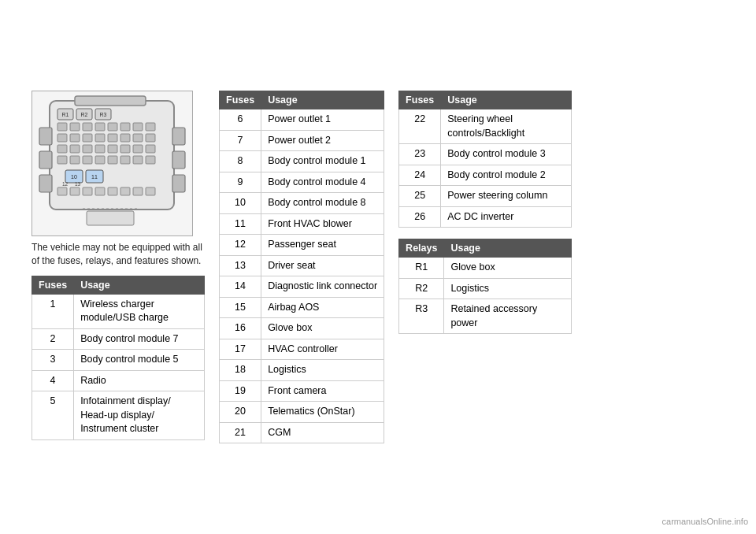 The width and height of the screenshot is (756, 534). What do you see at coordinates (323, 307) in the screenshot?
I see `fuse-usage: Airbag AOS` at bounding box center [323, 307].